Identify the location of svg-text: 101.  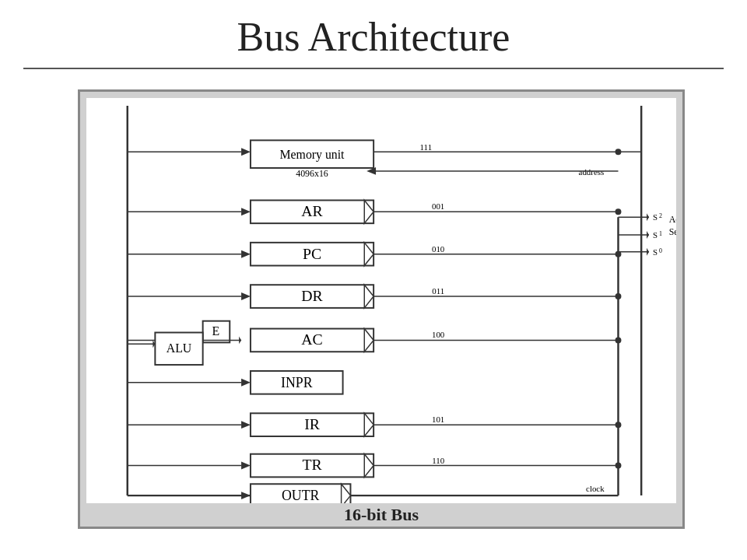
(438, 419).